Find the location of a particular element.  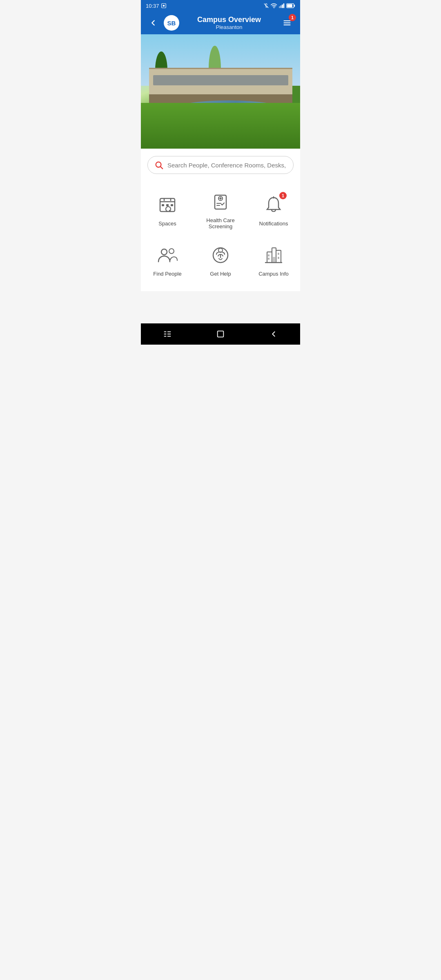

header-right: 1 is located at coordinates (287, 23).